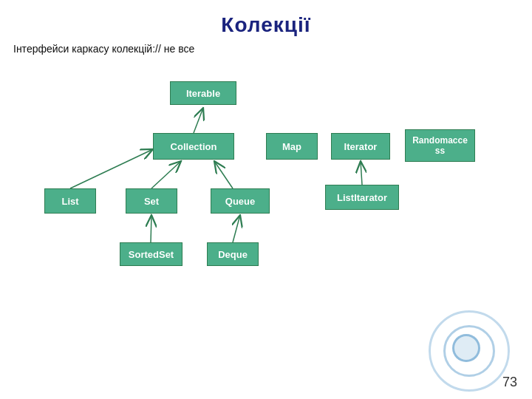  What do you see at coordinates (151, 254) in the screenshot?
I see `node-sortedset: SortedSet` at bounding box center [151, 254].